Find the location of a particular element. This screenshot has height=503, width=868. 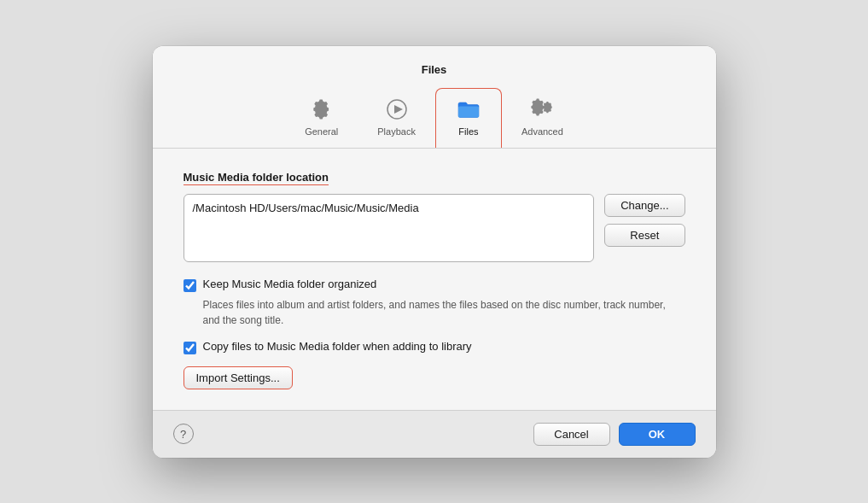

folder-icon is located at coordinates (469, 109).